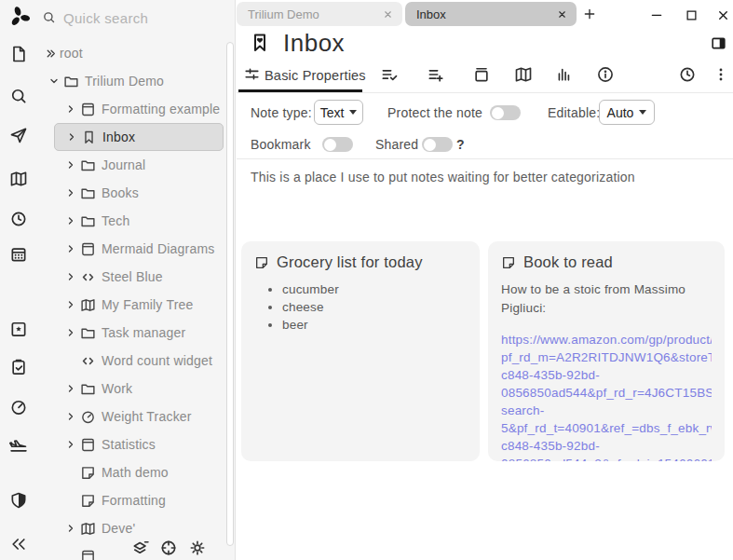  Describe the element at coordinates (337, 144) in the screenshot. I see `bookmark-toggle` at that location.